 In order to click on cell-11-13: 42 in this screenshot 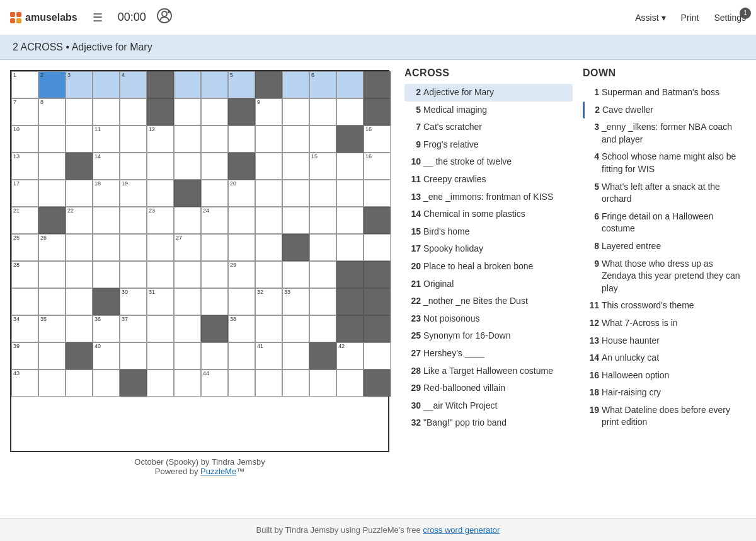, I will do `click(350, 356)`.